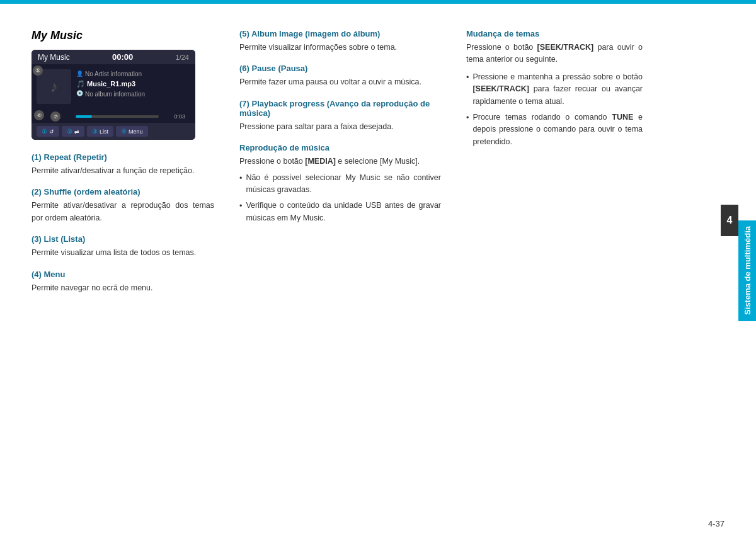  Describe the element at coordinates (94, 131) in the screenshot. I see `list-num: ③` at that location.